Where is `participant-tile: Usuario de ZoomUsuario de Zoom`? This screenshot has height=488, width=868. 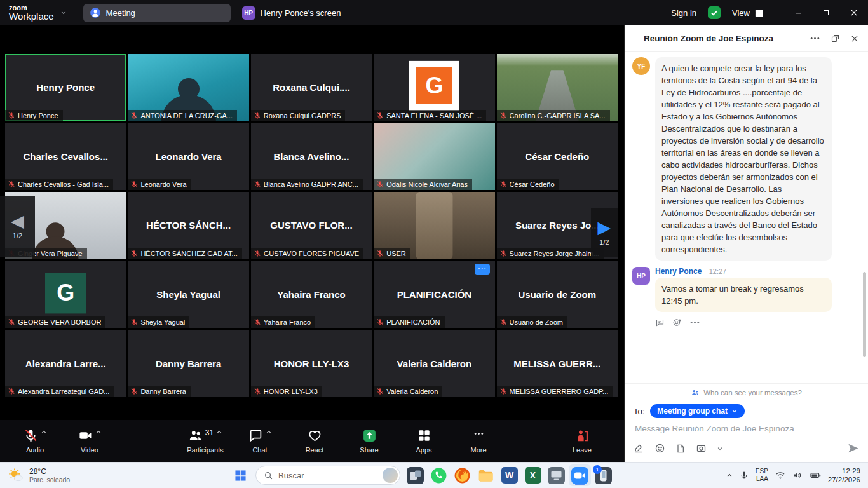
participant-tile: Usuario de ZoomUsuario de Zoom is located at coordinates (557, 295).